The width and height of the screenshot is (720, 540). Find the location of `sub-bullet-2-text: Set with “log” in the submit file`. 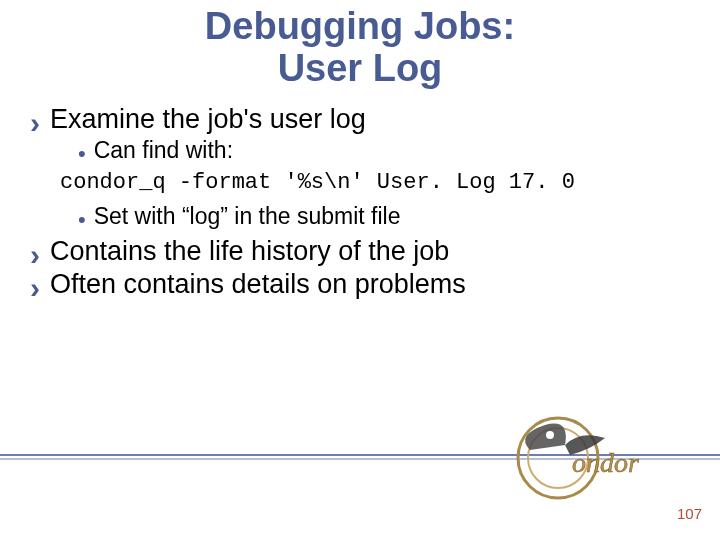

sub-bullet-2-text: Set with “log” in the submit file is located at coordinates (248, 216).